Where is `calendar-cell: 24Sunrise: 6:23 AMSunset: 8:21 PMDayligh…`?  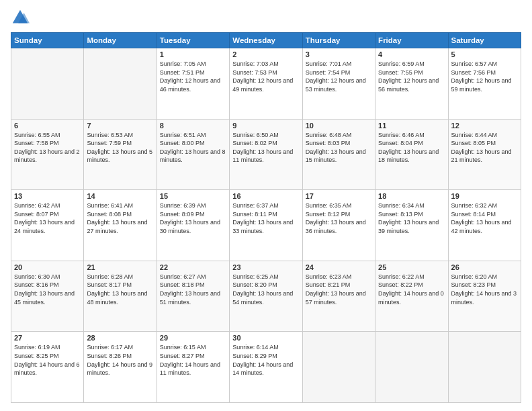
calendar-cell: 24Sunrise: 6:23 AMSunset: 8:21 PMDayligh… is located at coordinates (339, 296).